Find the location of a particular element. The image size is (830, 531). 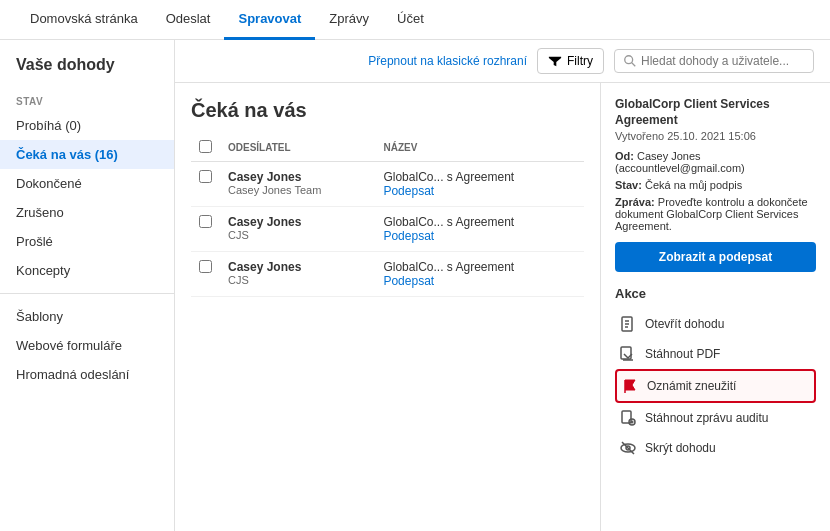

sidebar-item-drafts: Koncepty is located at coordinates (87, 270).